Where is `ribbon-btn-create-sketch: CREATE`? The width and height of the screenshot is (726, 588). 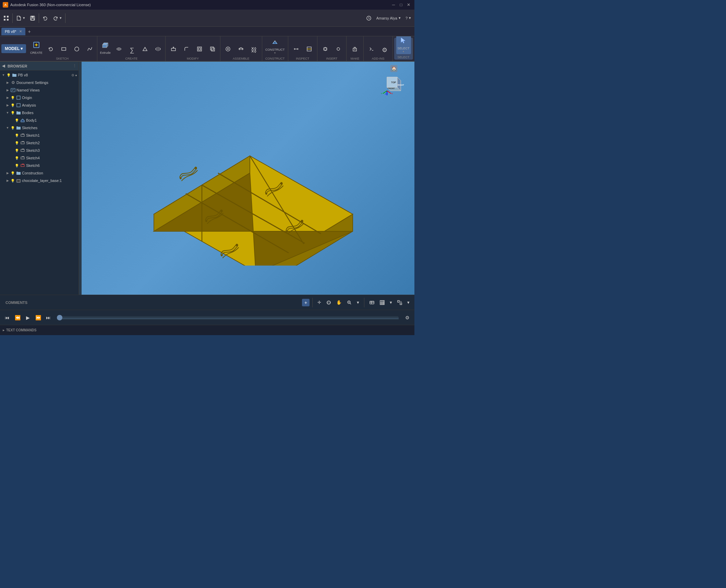
ribbon-btn-create-sketch: CREATE is located at coordinates (36, 48).